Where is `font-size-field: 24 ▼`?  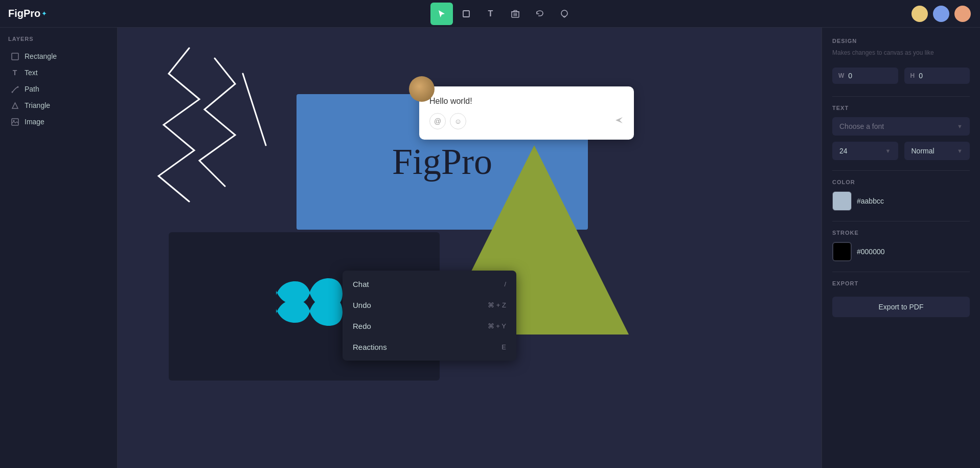
font-size-field: 24 ▼ is located at coordinates (865, 151).